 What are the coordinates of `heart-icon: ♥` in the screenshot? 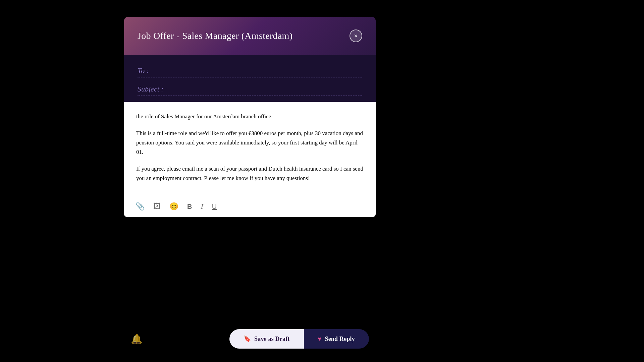 It's located at (320, 339).